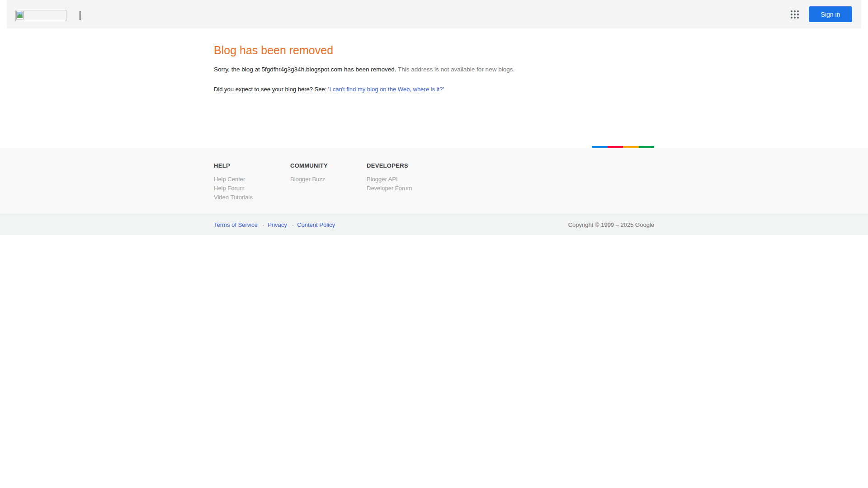 The height and width of the screenshot is (488, 868). Describe the element at coordinates (443, 89) in the screenshot. I see `expect-suffix: '` at that location.